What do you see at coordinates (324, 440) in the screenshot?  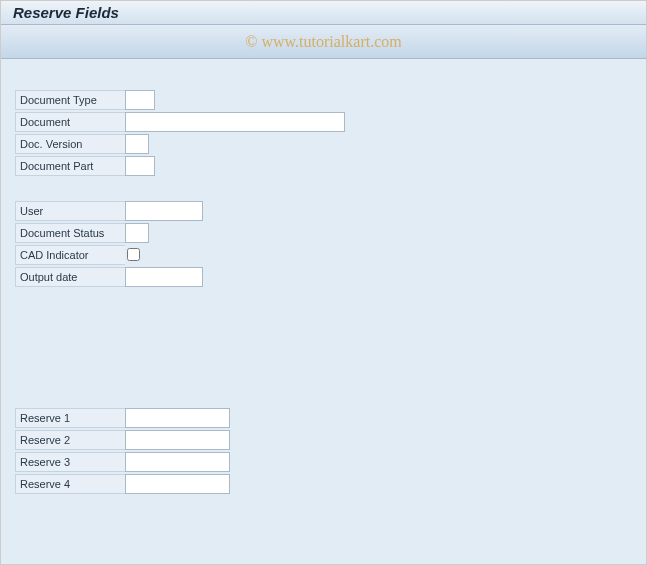 I see `row-reserve-2: Reserve 2` at bounding box center [324, 440].